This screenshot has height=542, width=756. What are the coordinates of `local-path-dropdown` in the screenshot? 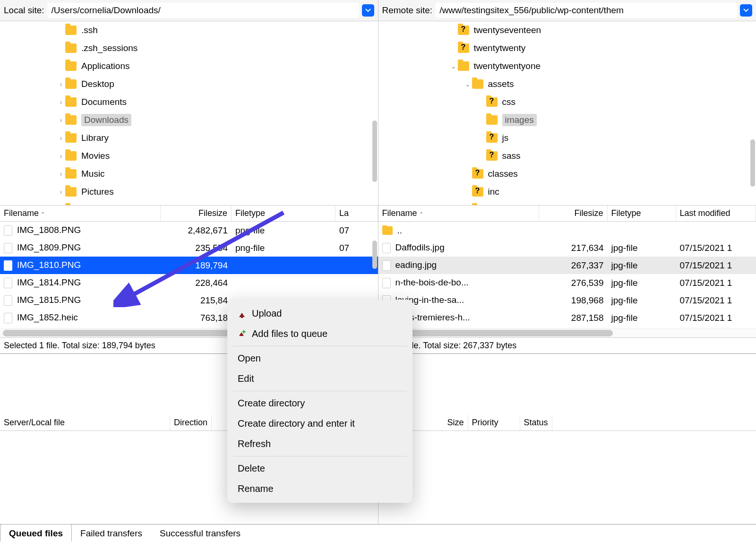 It's located at (368, 10).